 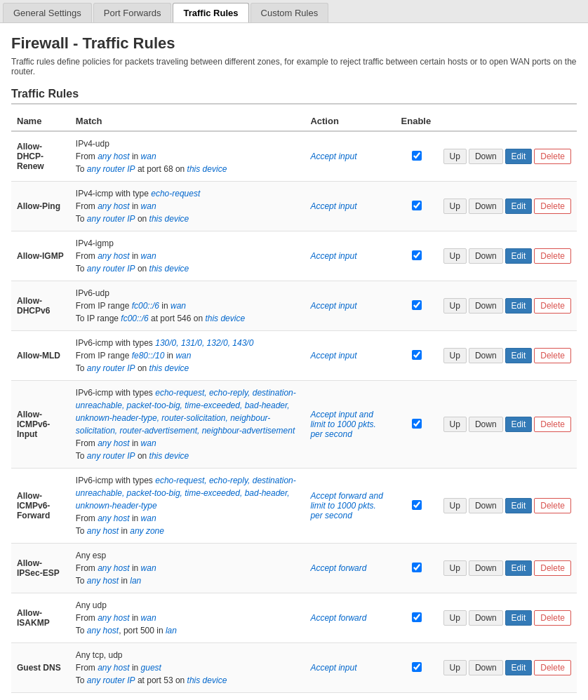 I want to click on rule-name: Allow-DHCP-Renew, so click(x=41, y=156).